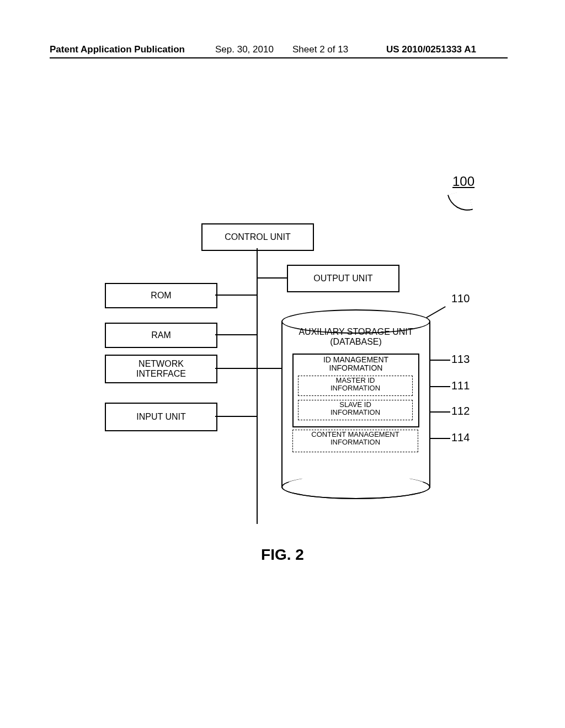 The height and width of the screenshot is (728, 565). What do you see at coordinates (355, 410) in the screenshot?
I see `slave-id-box: SLAVE ID INFORMATION` at bounding box center [355, 410].